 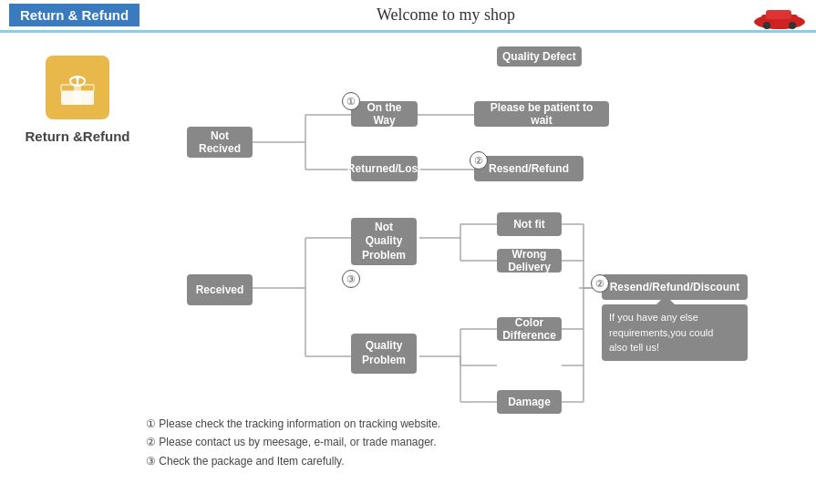 I want to click on badge-1: ①, so click(x=351, y=101).